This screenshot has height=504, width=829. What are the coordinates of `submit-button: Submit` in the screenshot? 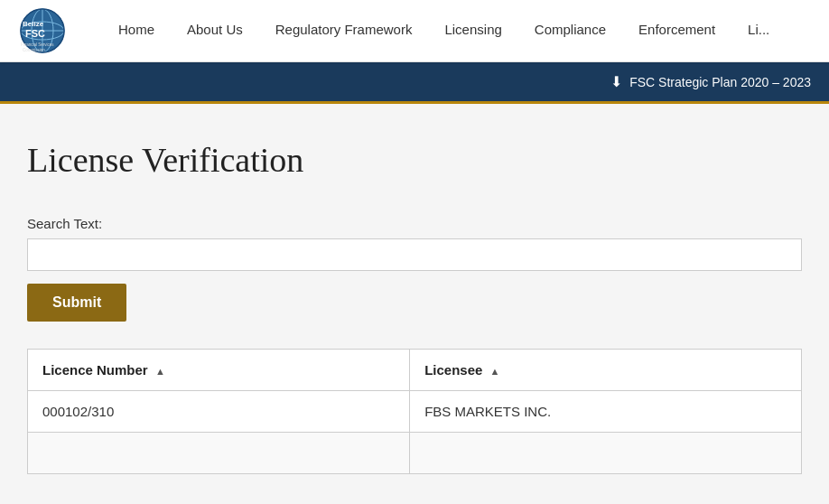 It's located at (77, 303).